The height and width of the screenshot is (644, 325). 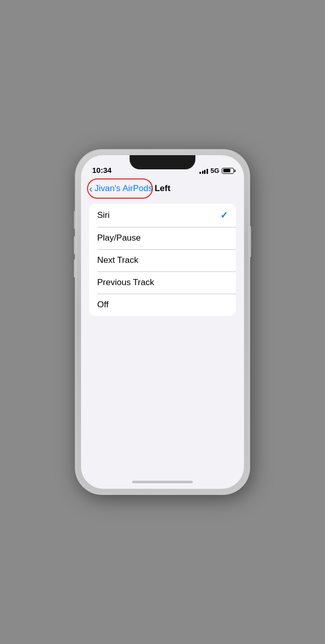 I want to click on next-track-label: Next Track, so click(x=117, y=260).